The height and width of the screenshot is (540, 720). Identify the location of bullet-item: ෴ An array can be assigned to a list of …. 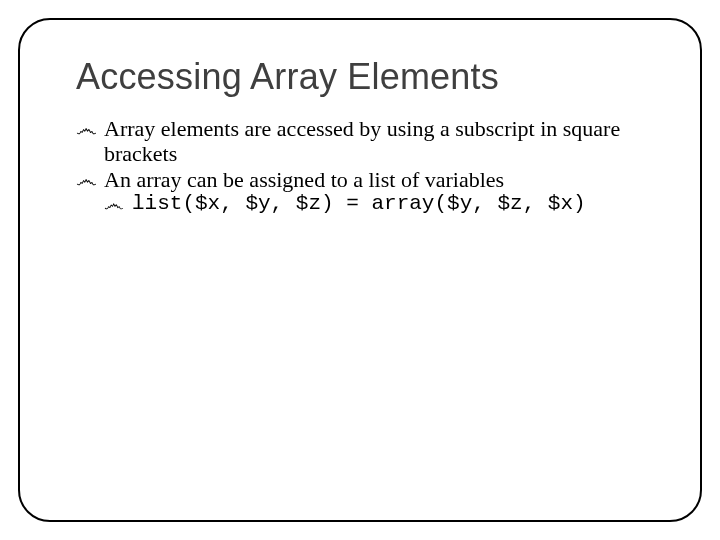
(364, 180).